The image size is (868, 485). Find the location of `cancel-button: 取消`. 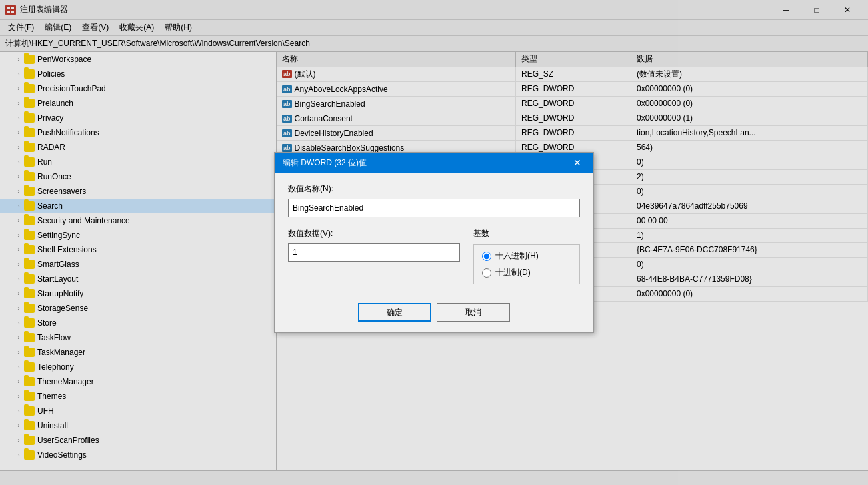

cancel-button: 取消 is located at coordinates (473, 312).